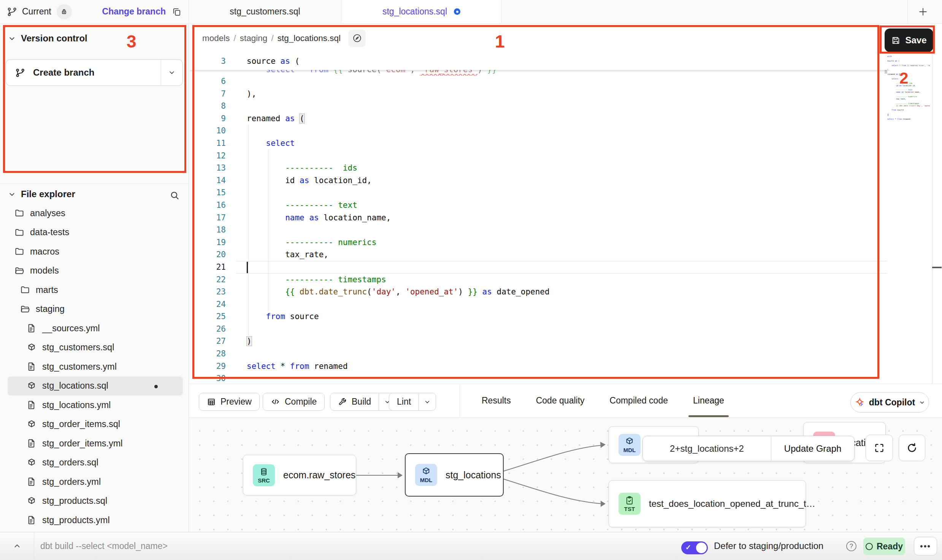 This screenshot has height=560, width=942. Describe the element at coordinates (538, 242) in the screenshot. I see `code-line-19: 19 ---------- numerics` at that location.